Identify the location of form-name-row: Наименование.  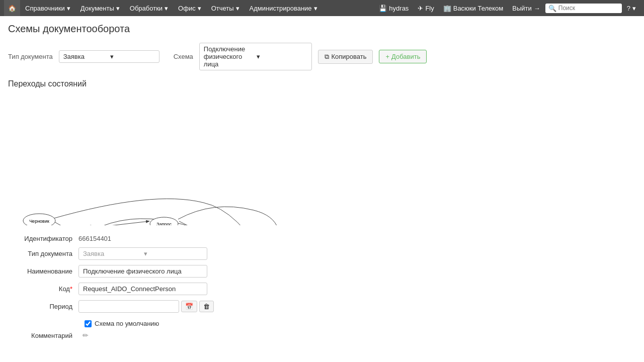
(322, 272).